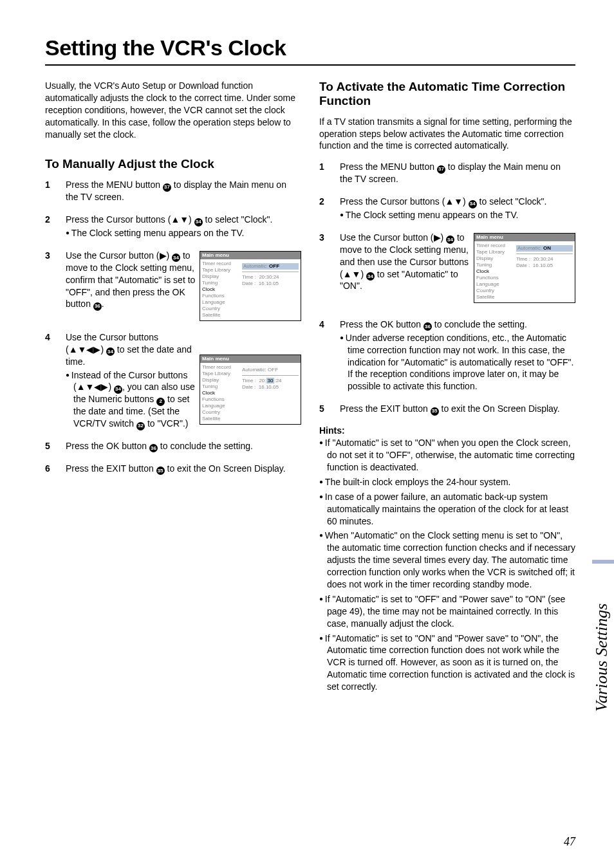 This screenshot has width=614, height=868. What do you see at coordinates (447, 663) in the screenshot?
I see `hint-item: If "Automatic" is set to "ON" and "Power…` at bounding box center [447, 663].